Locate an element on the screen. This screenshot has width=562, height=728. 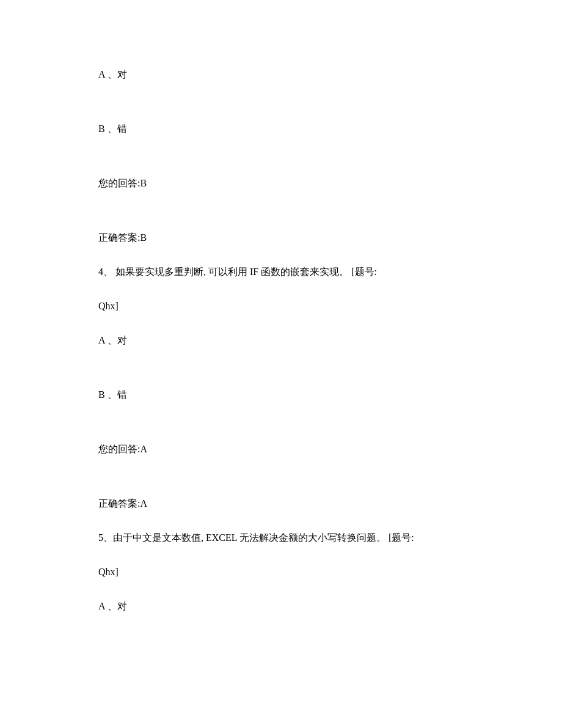
correct-answer: 正确答案:B is located at coordinates (288, 238).